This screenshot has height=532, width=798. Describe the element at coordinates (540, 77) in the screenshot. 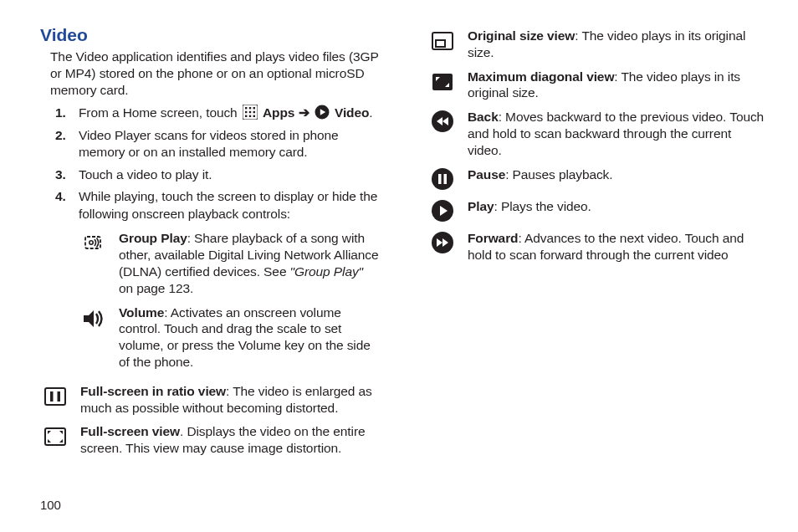

I see `control-title: Maximum diagonal view` at that location.